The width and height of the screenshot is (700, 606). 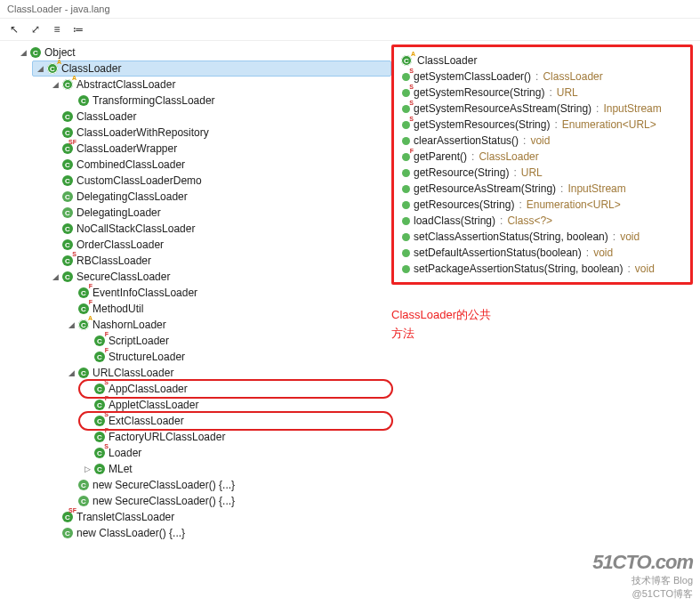 I want to click on member-signature: setPackageAssertionStatus(String, boolea…, so click(x=518, y=269).